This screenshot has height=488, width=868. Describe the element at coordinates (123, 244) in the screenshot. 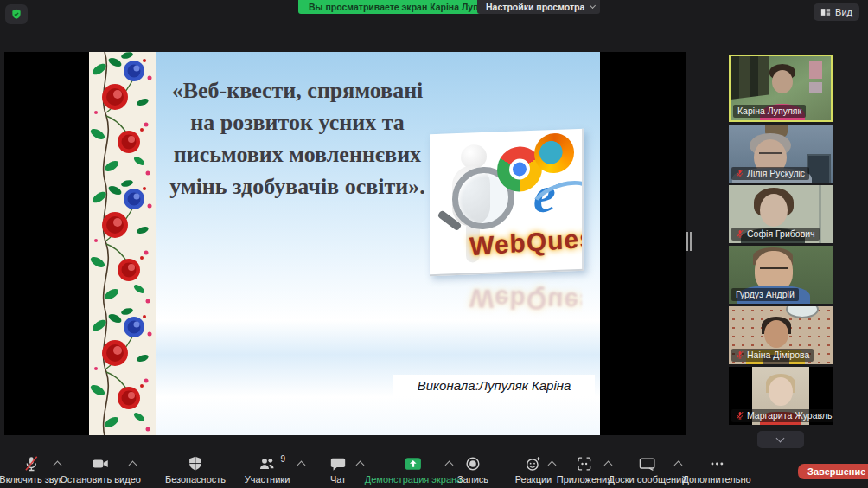

I see `floral-border-ornament` at that location.